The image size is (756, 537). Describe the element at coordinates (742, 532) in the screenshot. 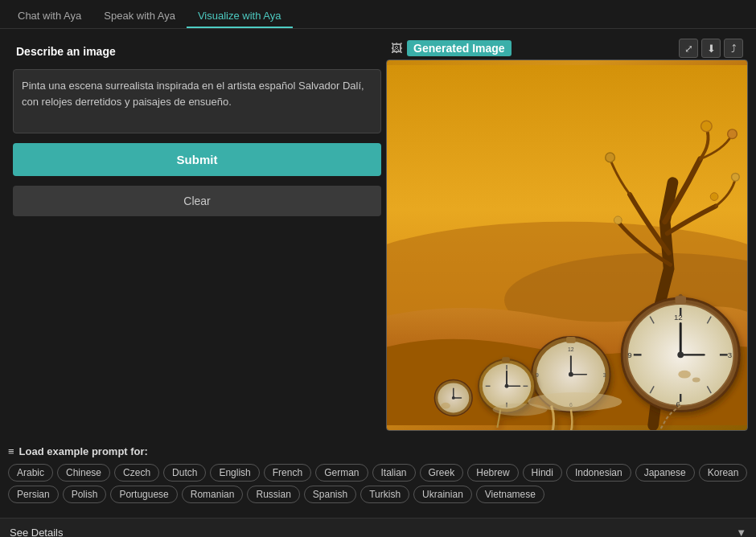

I see `chevron-down-icon: ▼` at that location.